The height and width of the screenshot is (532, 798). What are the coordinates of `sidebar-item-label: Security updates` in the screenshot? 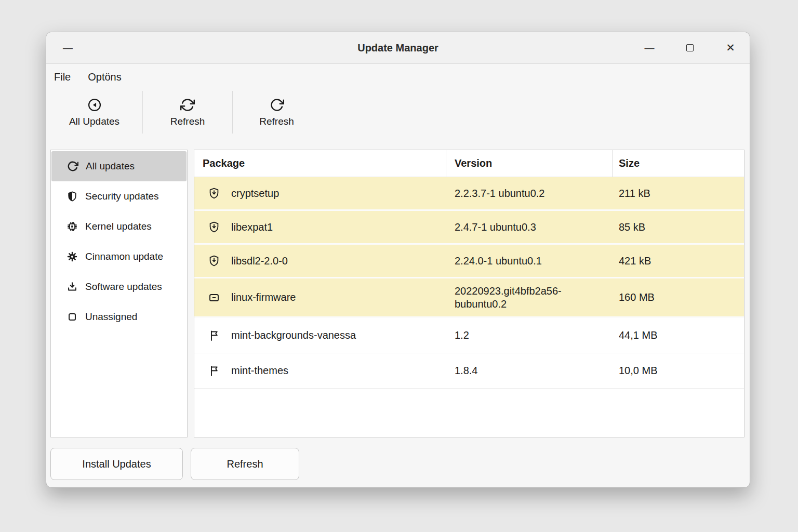 It's located at (122, 196).